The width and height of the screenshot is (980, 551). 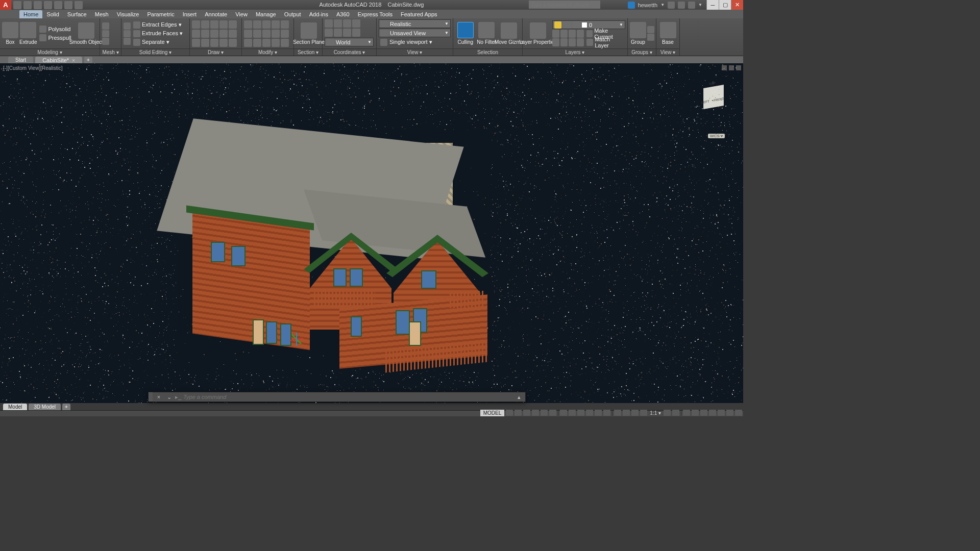 I want to click on coord-ic4, so click(x=356, y=23).